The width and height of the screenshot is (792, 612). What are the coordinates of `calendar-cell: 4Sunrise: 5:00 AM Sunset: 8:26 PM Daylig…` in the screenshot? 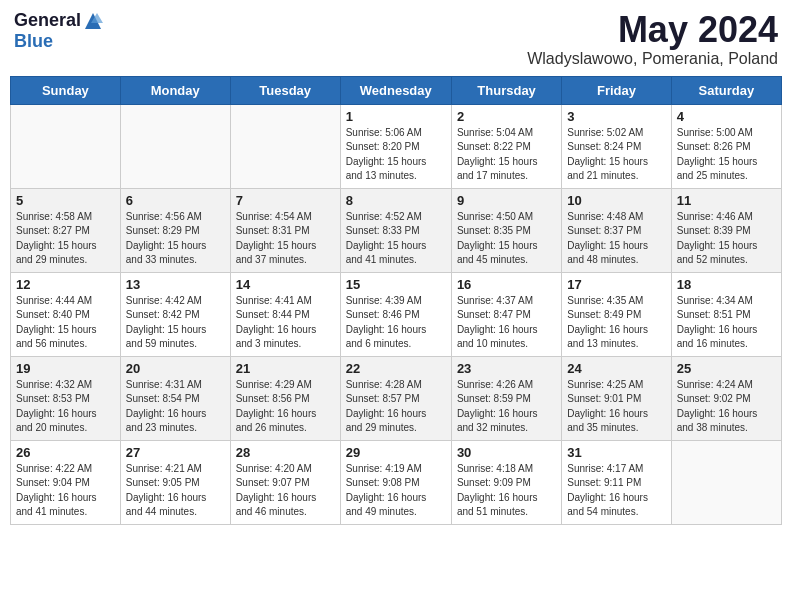 It's located at (726, 146).